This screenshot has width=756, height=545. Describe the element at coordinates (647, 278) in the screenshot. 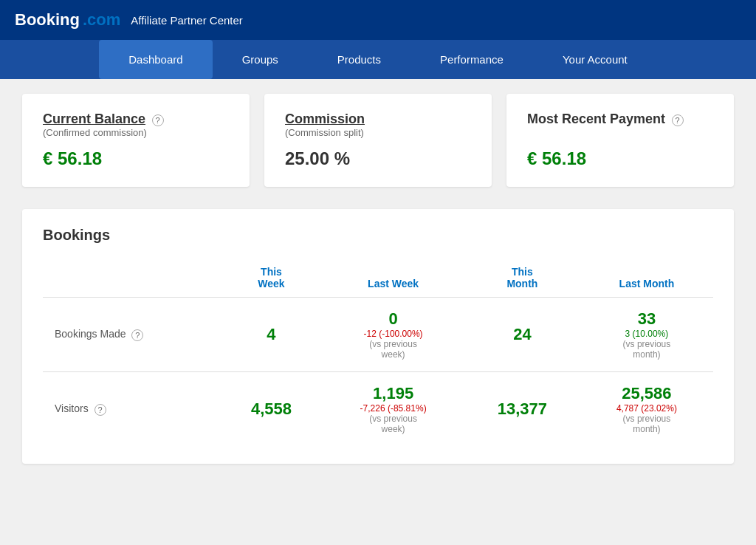

I see `col-header-last-month: Last Month` at that location.